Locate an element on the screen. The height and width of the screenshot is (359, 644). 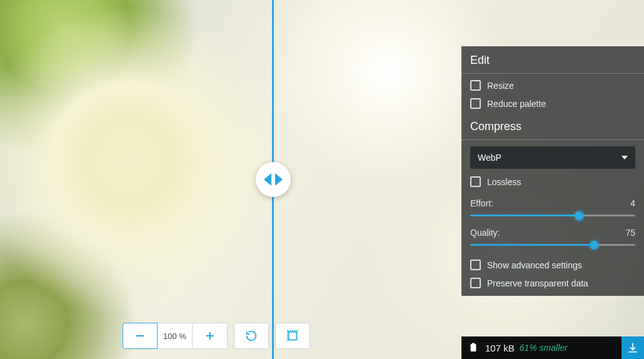
compress-section: WebP Lossless Effort: 4 Quality: is located at coordinates (553, 218).